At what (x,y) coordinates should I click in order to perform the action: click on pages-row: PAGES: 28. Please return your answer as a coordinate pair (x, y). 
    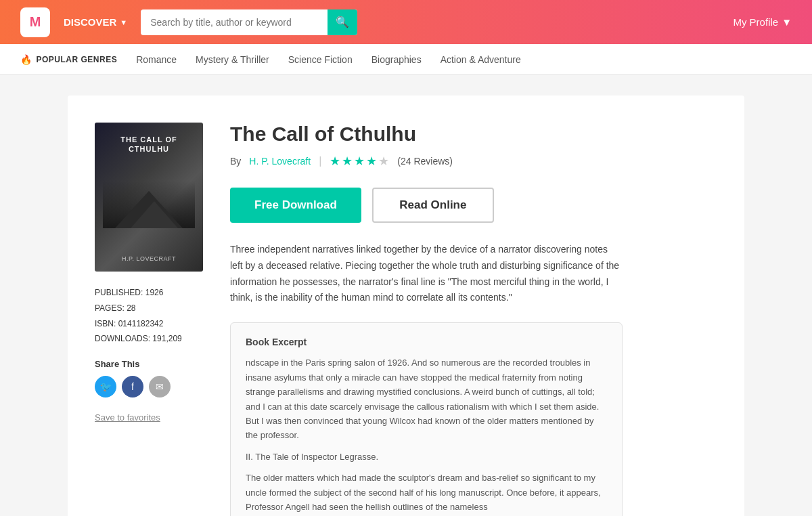
    Looking at the image, I should click on (149, 309).